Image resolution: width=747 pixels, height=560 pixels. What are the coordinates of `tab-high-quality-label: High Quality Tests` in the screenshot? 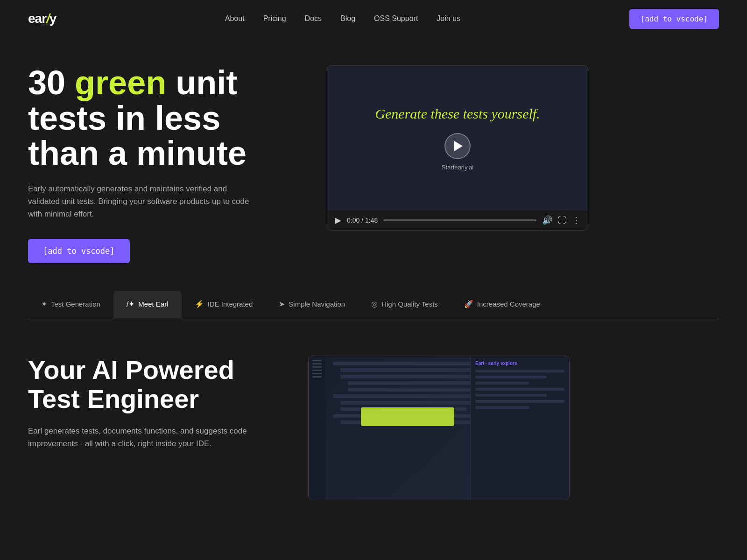 It's located at (410, 304).